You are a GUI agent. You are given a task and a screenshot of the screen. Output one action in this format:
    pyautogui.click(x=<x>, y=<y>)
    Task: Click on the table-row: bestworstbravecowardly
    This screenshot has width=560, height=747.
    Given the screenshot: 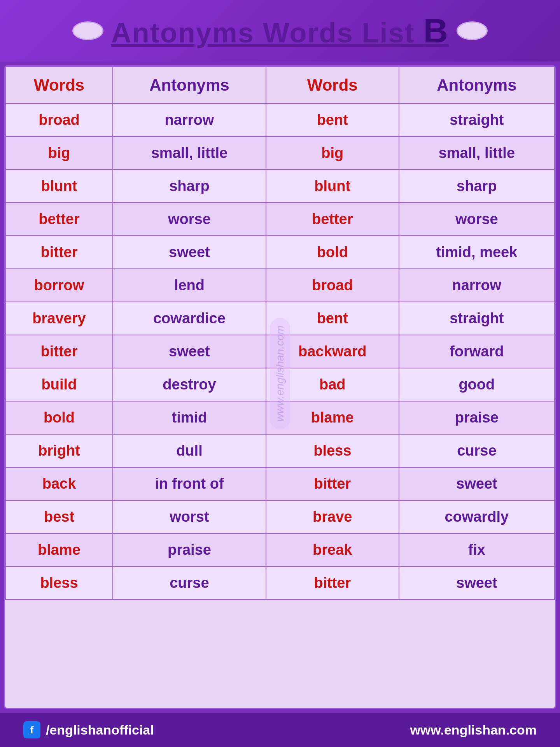 What is the action you would take?
    pyautogui.click(x=280, y=517)
    